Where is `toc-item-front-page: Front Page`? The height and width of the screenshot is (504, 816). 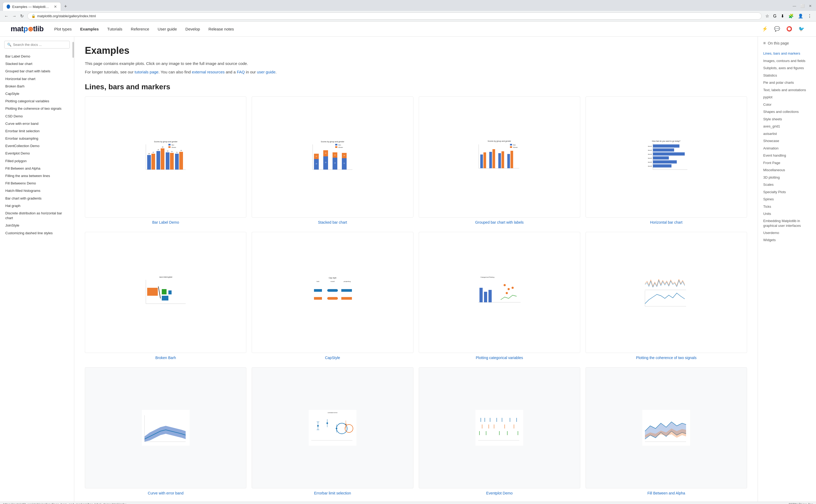
toc-item-front-page: Front Page is located at coordinates (787, 163).